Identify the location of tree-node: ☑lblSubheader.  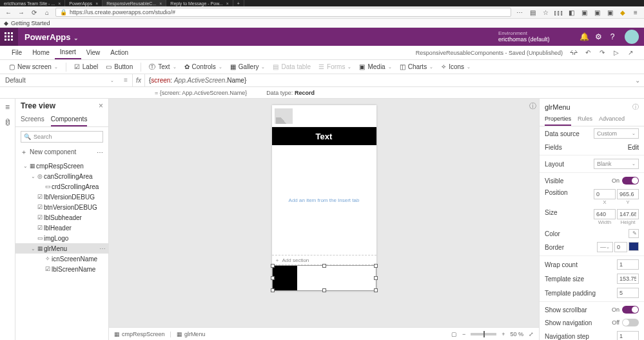
(62, 217).